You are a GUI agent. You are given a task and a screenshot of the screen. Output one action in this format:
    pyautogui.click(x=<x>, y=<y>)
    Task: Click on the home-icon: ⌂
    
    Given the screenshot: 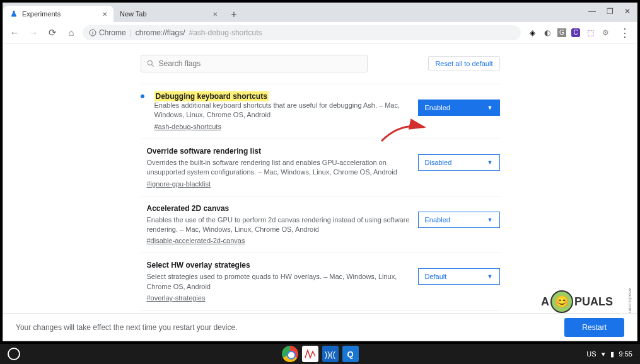 What is the action you would take?
    pyautogui.click(x=71, y=33)
    